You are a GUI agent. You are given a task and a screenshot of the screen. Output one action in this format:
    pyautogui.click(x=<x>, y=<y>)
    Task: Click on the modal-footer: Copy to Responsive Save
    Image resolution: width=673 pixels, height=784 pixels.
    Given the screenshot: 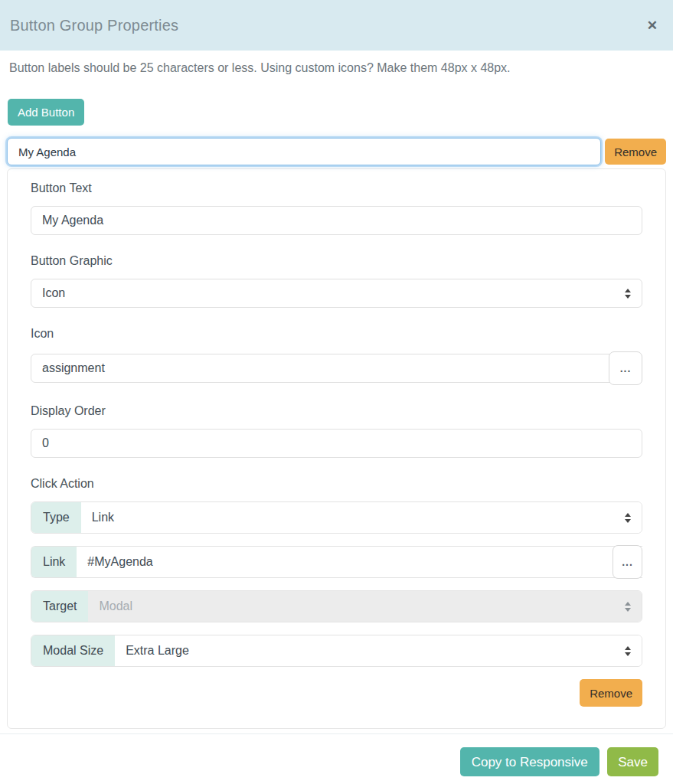 What is the action you would take?
    pyautogui.click(x=337, y=755)
    